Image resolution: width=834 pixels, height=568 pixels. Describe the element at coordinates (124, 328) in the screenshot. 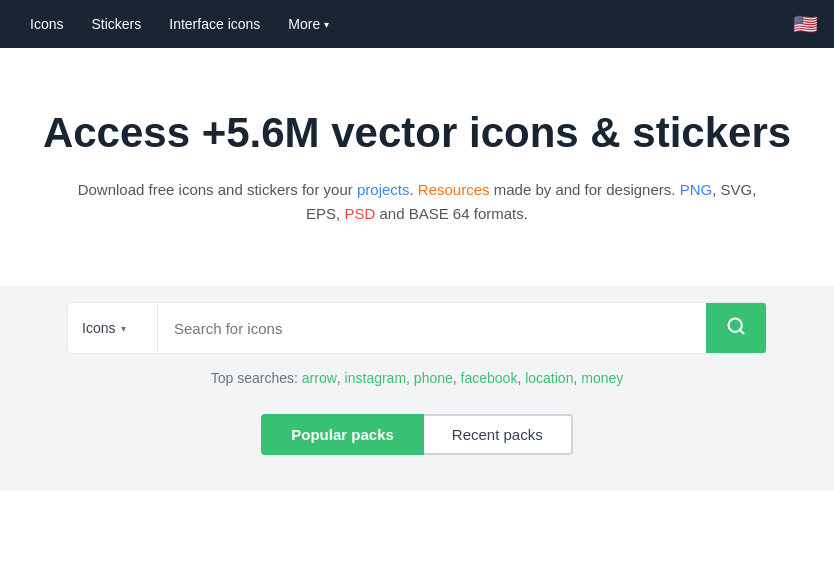

I see `dropdown-arrow-icon: ▾` at that location.